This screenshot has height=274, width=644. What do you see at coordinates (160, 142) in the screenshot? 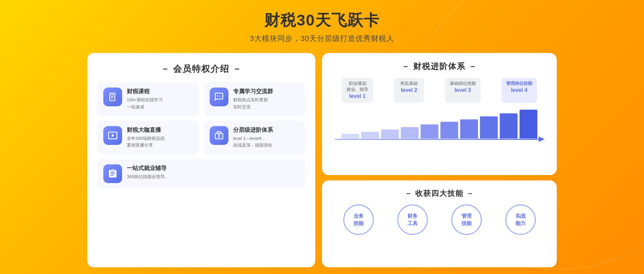
I see `feature-desc-live: 全年300场财税实战案例直播分享` at bounding box center [160, 142].